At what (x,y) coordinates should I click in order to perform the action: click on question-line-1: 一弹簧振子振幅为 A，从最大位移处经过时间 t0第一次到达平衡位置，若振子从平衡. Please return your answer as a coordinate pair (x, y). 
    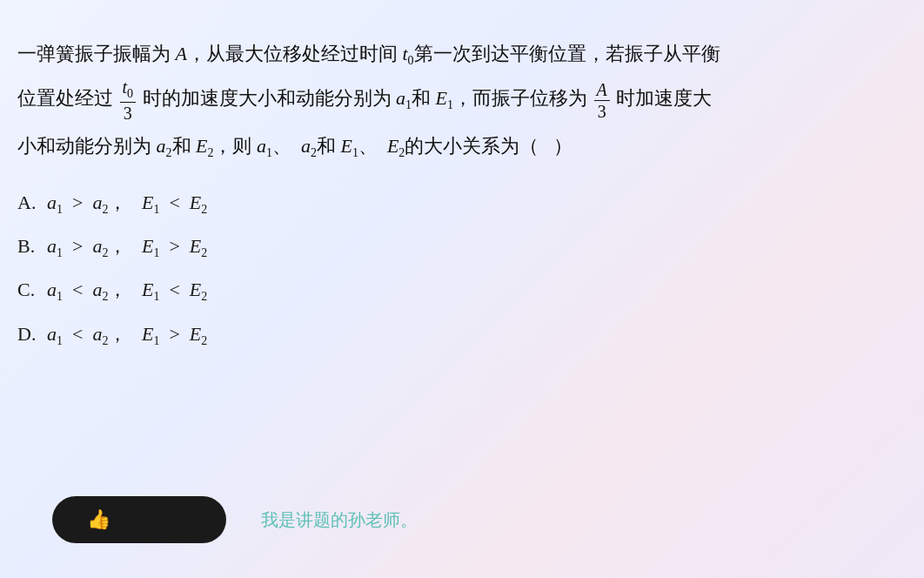
    Looking at the image, I should click on (458, 54).